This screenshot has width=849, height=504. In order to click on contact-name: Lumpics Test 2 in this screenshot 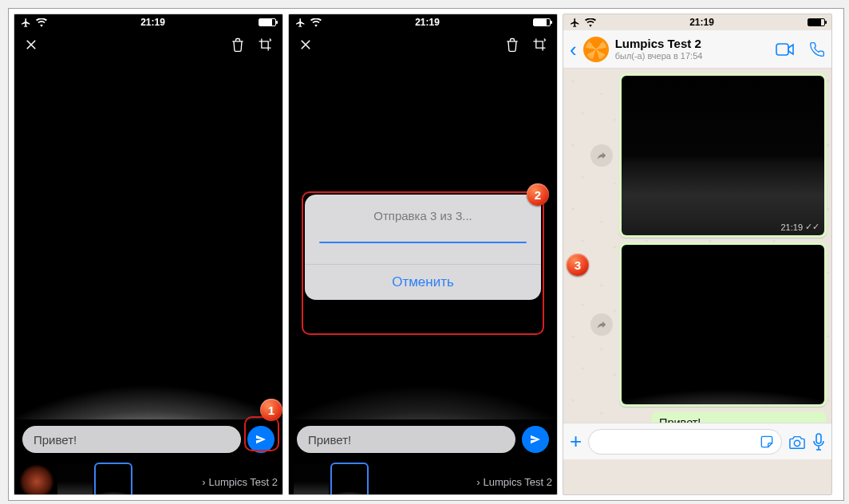, I will do `click(659, 45)`.